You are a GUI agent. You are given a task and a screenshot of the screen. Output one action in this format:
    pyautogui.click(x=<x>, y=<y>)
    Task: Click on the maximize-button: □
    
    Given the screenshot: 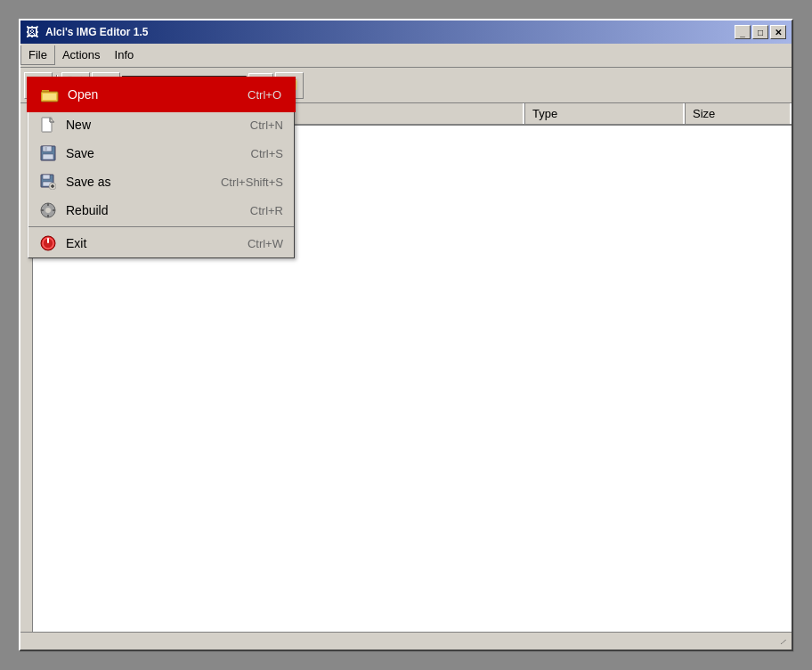 What is the action you would take?
    pyautogui.click(x=760, y=32)
    